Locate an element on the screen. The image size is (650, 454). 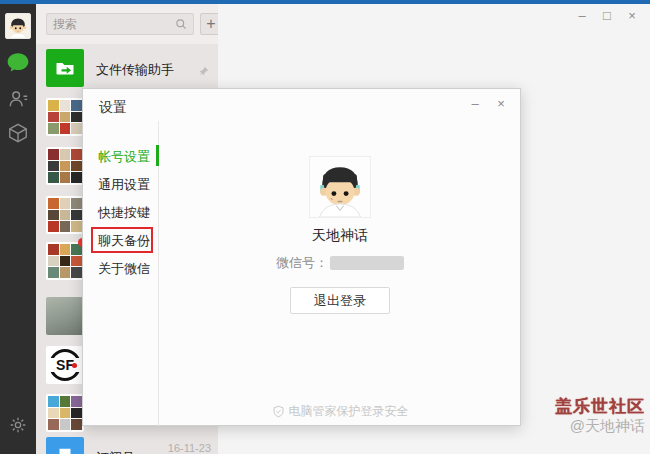
search-icon is located at coordinates (181, 24).